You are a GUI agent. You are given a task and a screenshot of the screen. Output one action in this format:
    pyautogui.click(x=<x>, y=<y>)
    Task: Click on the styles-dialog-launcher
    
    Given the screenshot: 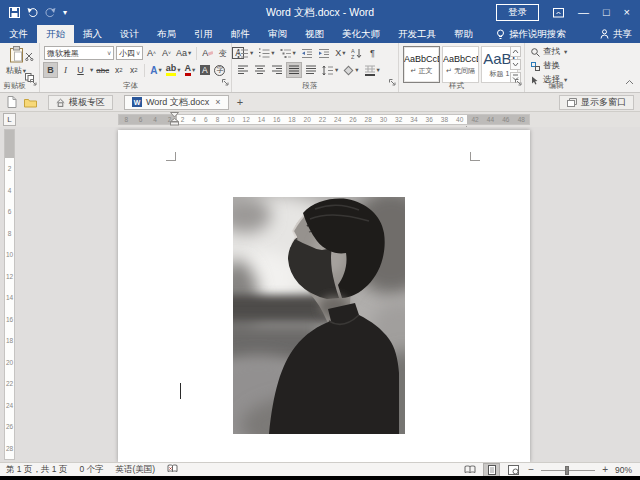 What is the action you would take?
    pyautogui.click(x=518, y=81)
    